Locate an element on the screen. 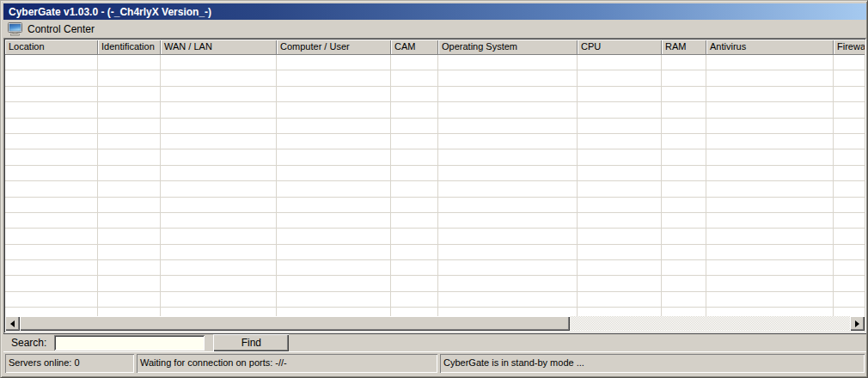  status-connection-ports: Waiting for connection on ports: -//- is located at coordinates (287, 363).